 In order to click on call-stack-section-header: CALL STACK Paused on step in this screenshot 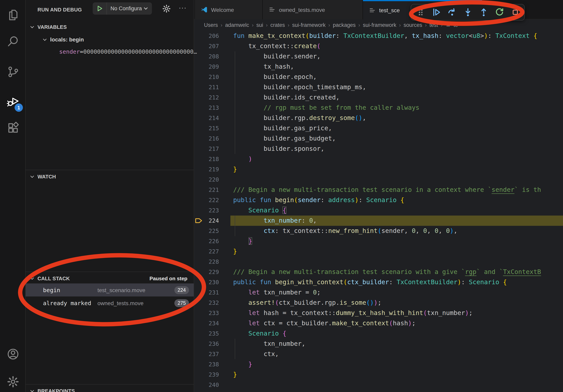, I will do `click(110, 278)`.